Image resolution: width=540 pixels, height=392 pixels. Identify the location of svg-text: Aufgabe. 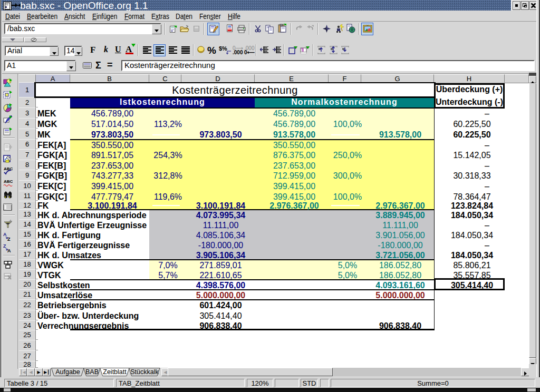
(68, 372).